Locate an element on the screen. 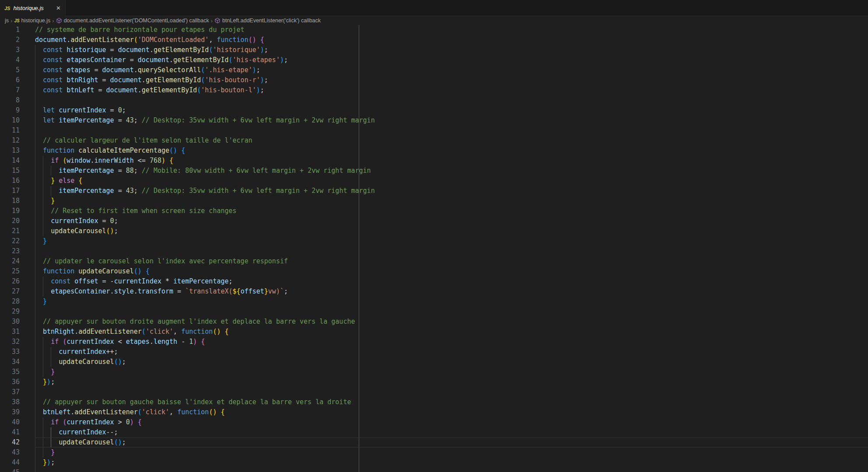  code-line-18: 18 } is located at coordinates (434, 201).